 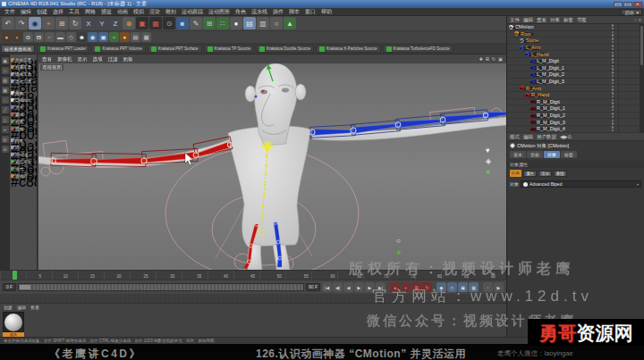 I want to click on filter-icon: ≡, so click(x=640, y=20).